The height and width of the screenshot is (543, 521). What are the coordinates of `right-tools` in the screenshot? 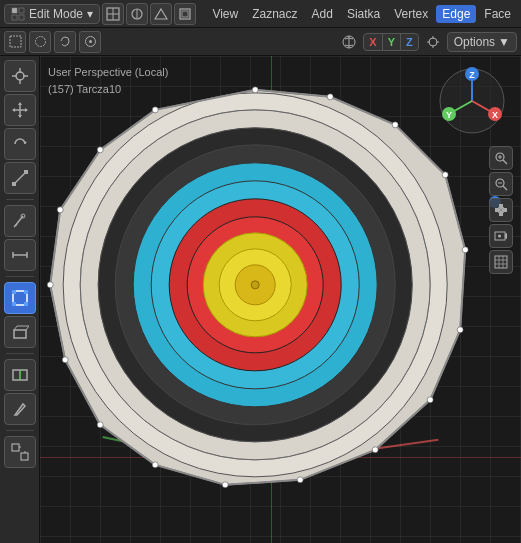 It's located at (501, 210).